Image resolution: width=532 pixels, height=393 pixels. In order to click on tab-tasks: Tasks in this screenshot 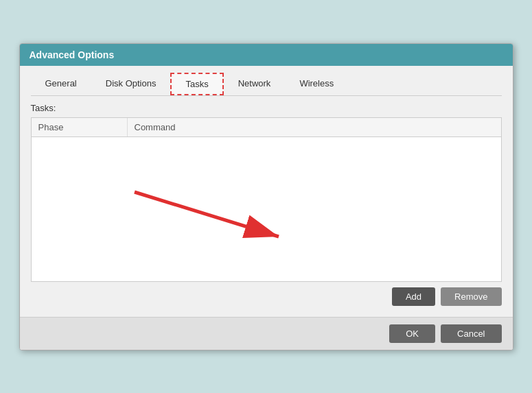, I will do `click(196, 84)`.